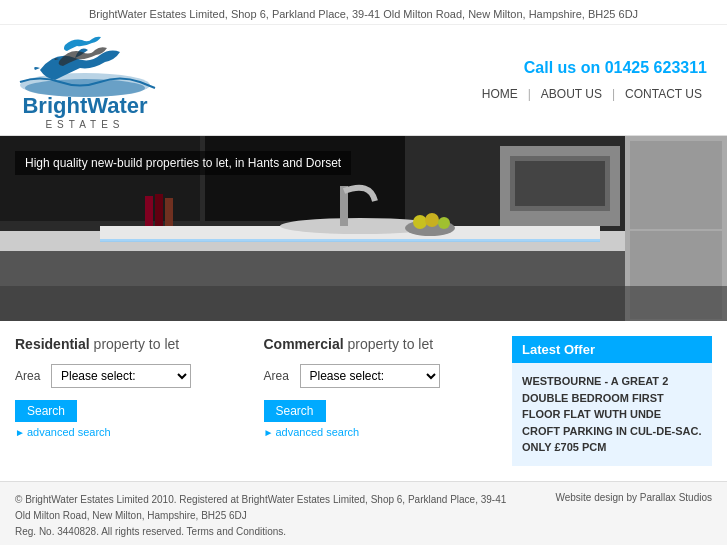  I want to click on nav-home: HOME, so click(500, 94).